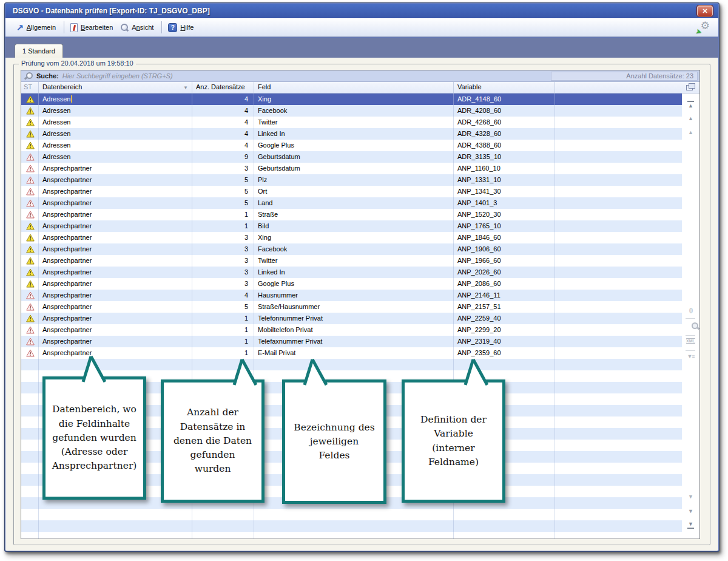 This screenshot has height=561, width=728. I want to click on go-first-record-icon: ▲, so click(690, 104).